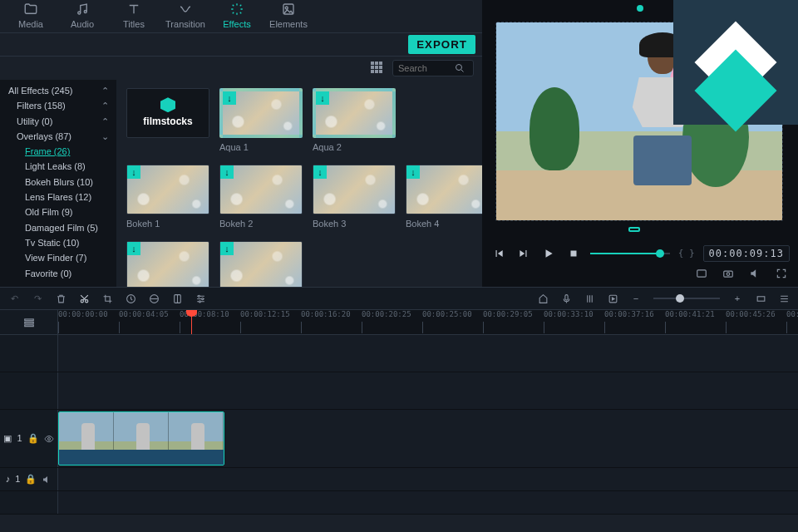 This screenshot has height=532, width=798. I want to click on filmstocks-promo: filmstocks, so click(168, 113).